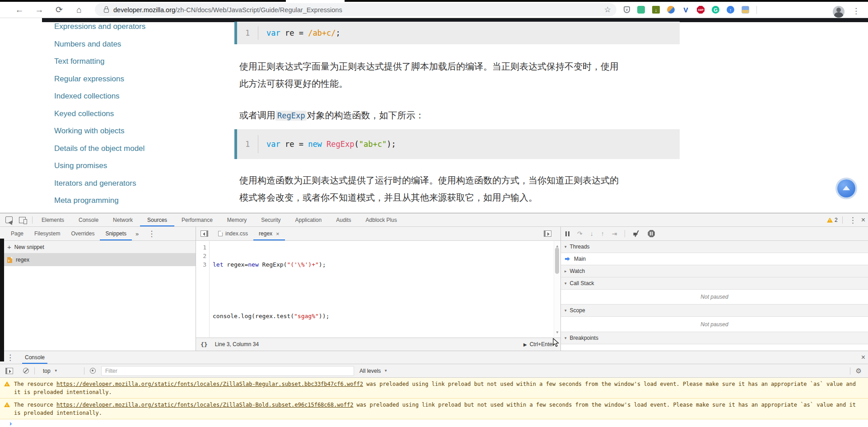 The width and height of the screenshot is (868, 427). What do you see at coordinates (671, 10) in the screenshot?
I see `theme-extension-icon` at bounding box center [671, 10].